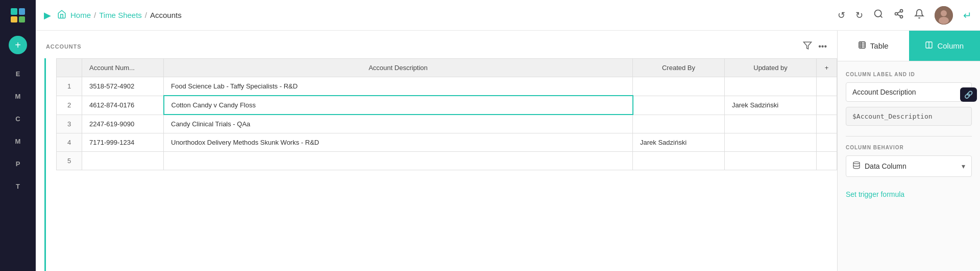  What do you see at coordinates (398, 68) in the screenshot?
I see `col-header-account-desc: Account Description` at bounding box center [398, 68].